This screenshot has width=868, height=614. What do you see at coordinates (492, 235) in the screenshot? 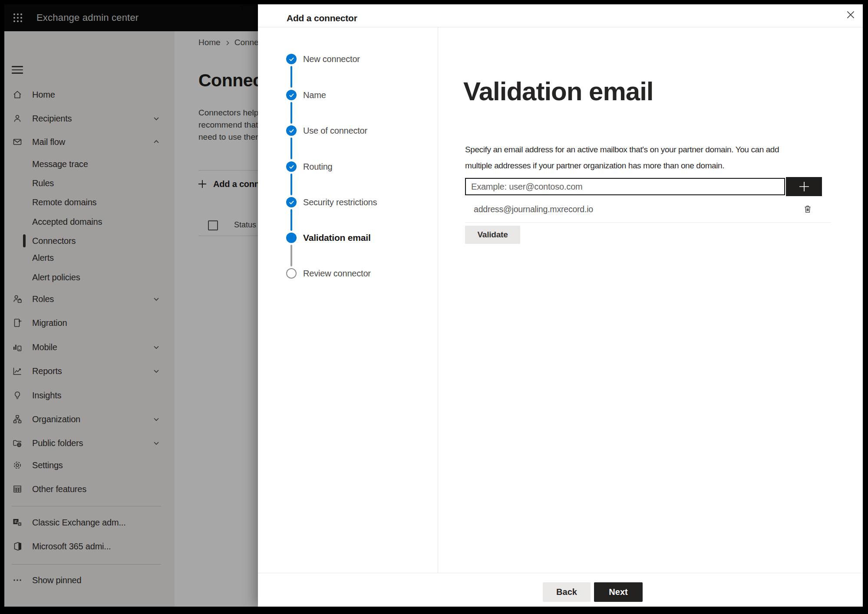
I see `validate-button: Validate` at bounding box center [492, 235].